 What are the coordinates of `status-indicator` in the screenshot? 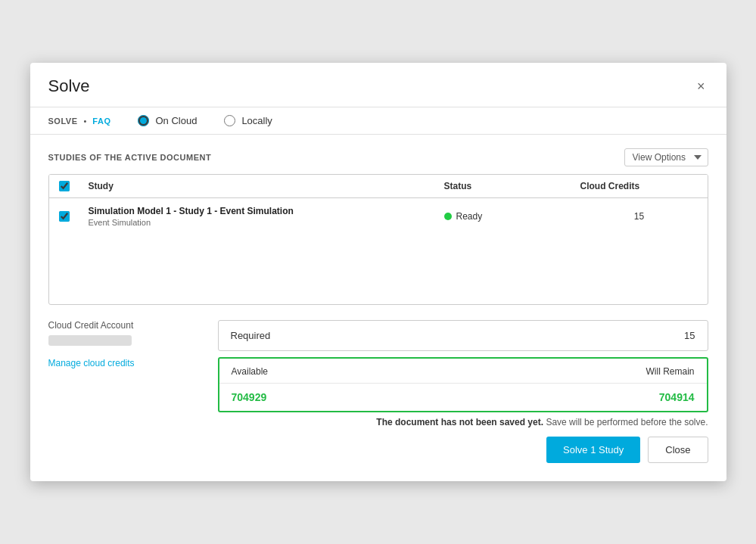 It's located at (448, 216).